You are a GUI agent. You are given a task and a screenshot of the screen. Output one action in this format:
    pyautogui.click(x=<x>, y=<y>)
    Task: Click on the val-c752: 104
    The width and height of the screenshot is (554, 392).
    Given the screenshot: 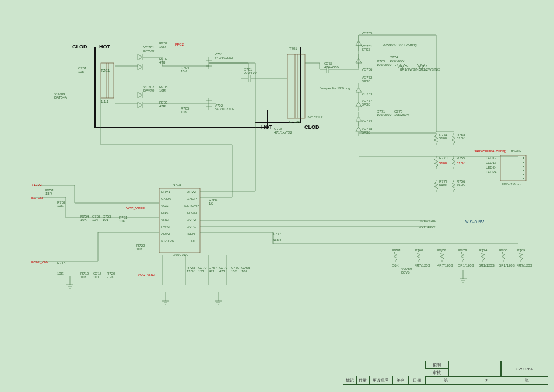 What is the action you would take?
    pyautogui.click(x=95, y=220)
    